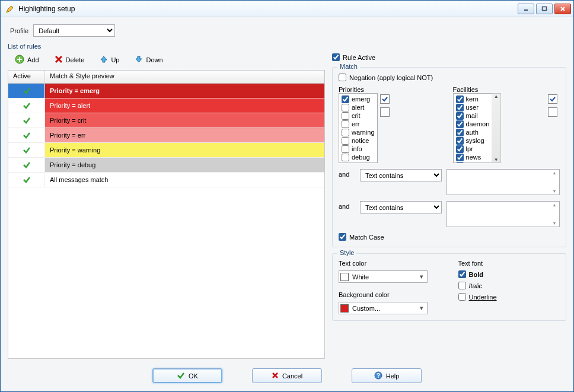 This screenshot has height=392, width=574. What do you see at coordinates (27, 60) in the screenshot?
I see `add-button: Add` at bounding box center [27, 60].